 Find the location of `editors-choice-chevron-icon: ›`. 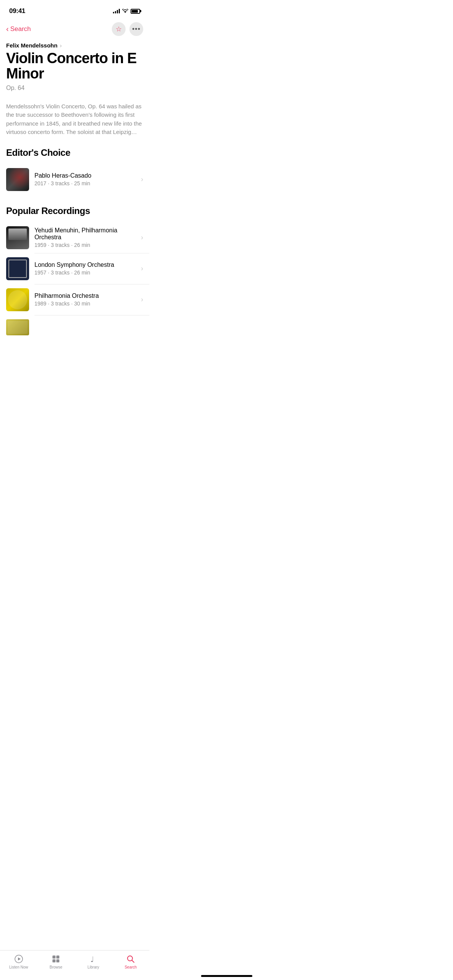

editors-choice-chevron-icon: › is located at coordinates (142, 179).